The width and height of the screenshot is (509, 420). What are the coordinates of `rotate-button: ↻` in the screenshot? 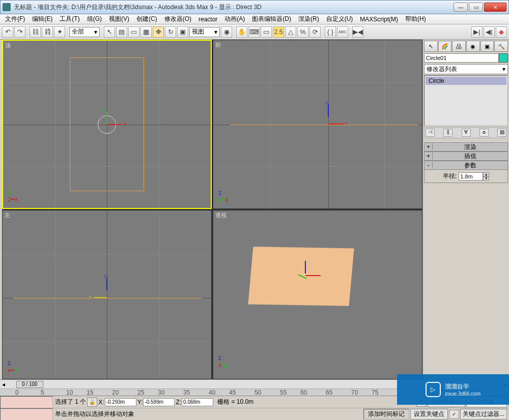 It's located at (171, 32).